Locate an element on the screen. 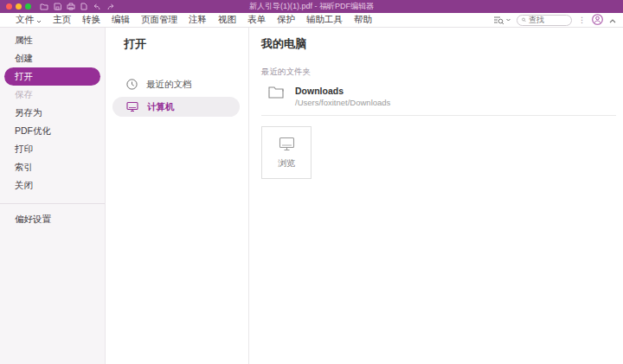 This screenshot has height=364, width=623. sidebar-item-save-as: 另存为 is located at coordinates (52, 112).